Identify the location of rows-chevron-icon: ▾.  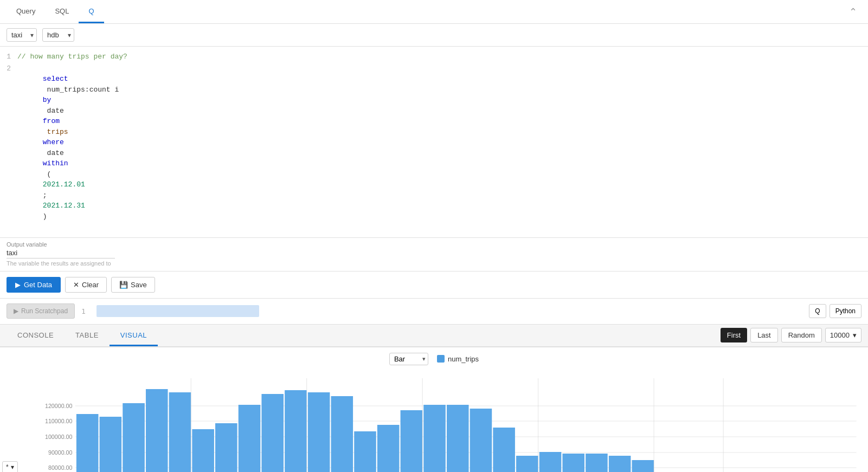
(854, 335).